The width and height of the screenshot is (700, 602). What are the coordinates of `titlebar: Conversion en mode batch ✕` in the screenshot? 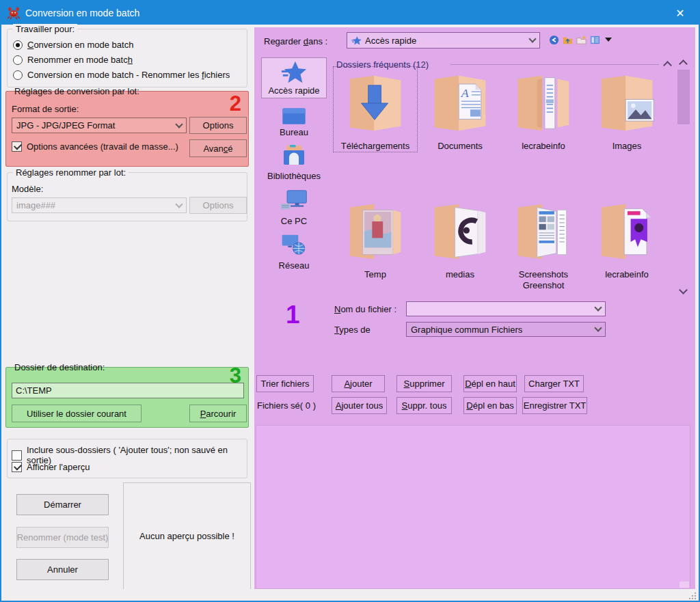 It's located at (350, 13).